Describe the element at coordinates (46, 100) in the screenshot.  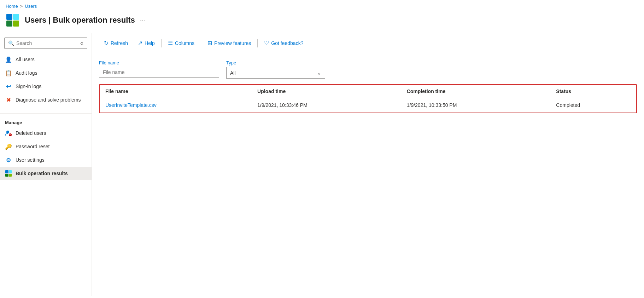
I see `sidebar-item-diagnose: ✖ Diagnose and solve problems` at that location.